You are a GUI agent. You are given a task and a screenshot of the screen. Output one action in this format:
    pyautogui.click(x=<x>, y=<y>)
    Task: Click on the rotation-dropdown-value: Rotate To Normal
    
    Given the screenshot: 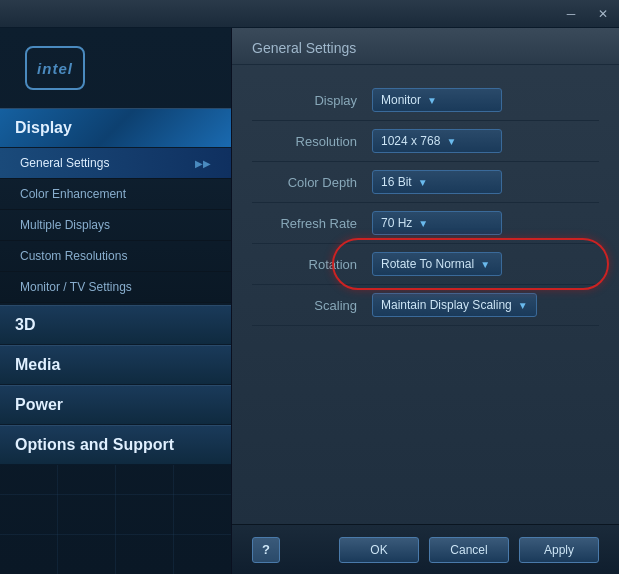 What is the action you would take?
    pyautogui.click(x=428, y=264)
    